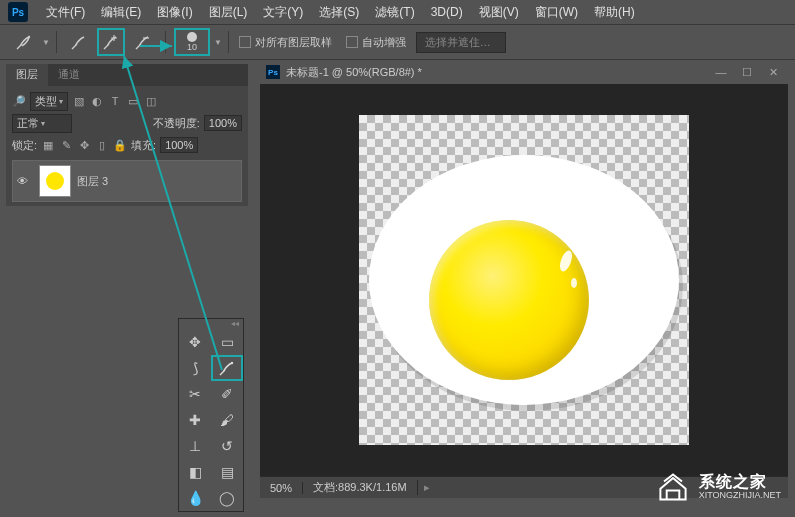 The width and height of the screenshot is (795, 517). Describe the element at coordinates (92, 182) in the screenshot. I see `layer-name: 图层 3` at that location.